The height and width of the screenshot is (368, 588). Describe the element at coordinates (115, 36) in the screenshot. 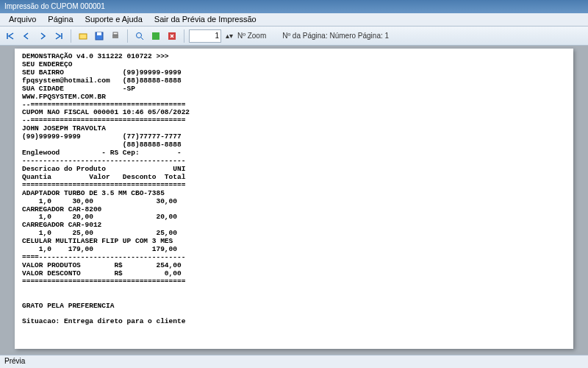

I see `print-icon` at that location.